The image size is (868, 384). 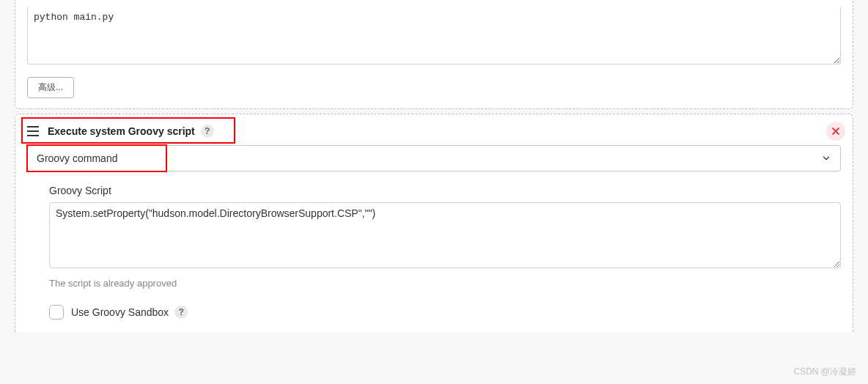 What do you see at coordinates (77, 158) in the screenshot?
I see `select-value: Groovy command` at bounding box center [77, 158].